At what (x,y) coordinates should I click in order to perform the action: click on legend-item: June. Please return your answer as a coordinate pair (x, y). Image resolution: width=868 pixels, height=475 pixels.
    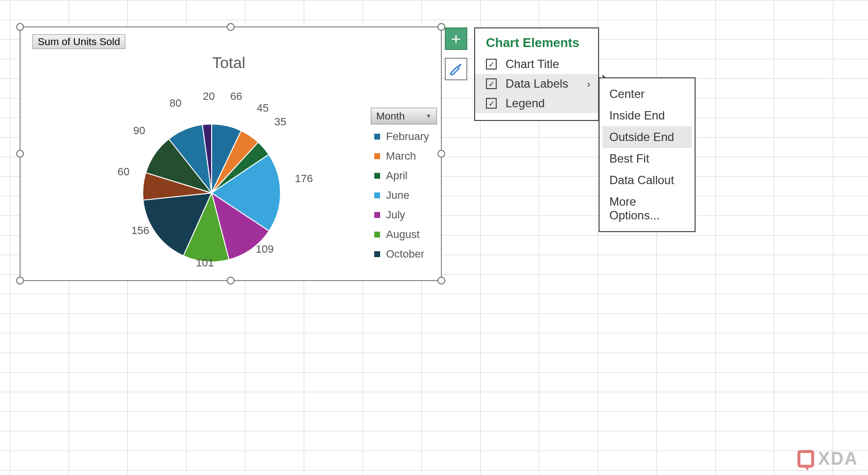
    Looking at the image, I should click on (402, 195).